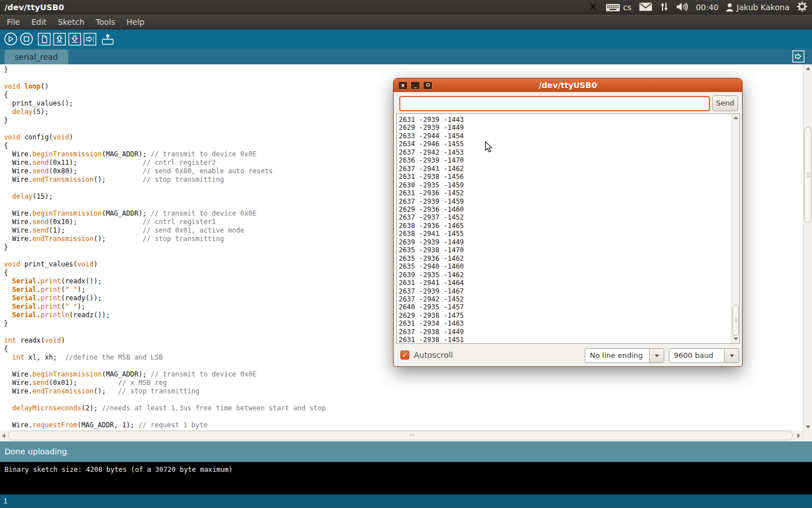 This screenshot has height=508, width=812. Describe the element at coordinates (707, 7) in the screenshot. I see `clock: 00:40` at that location.